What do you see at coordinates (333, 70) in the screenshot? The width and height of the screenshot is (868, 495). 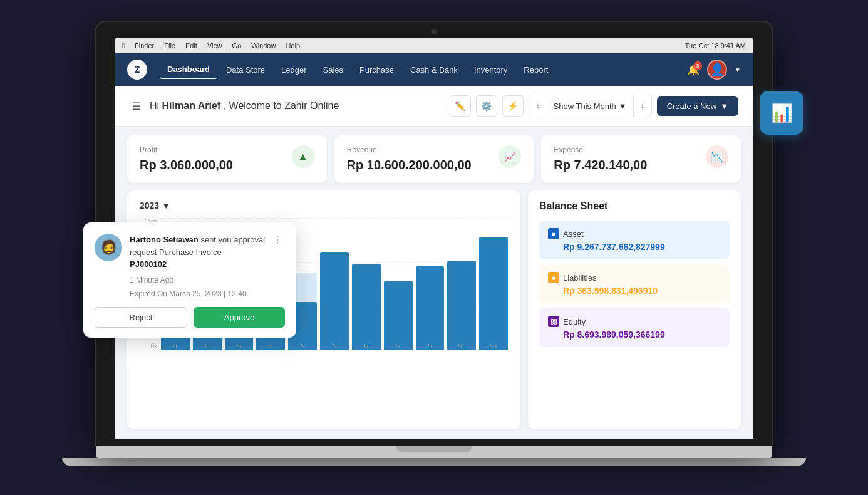 I see `nav-sales: Sales` at bounding box center [333, 70].